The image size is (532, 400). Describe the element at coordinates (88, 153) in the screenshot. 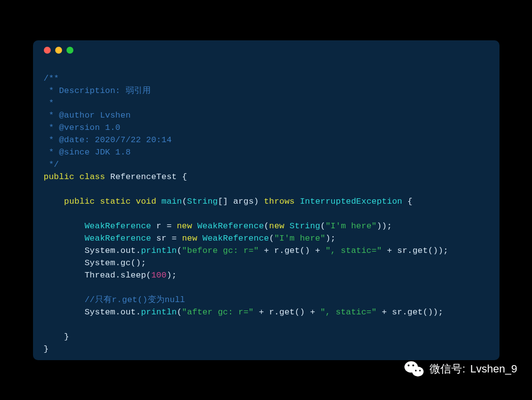

I see `comment-line: * @since JDK 1.8` at that location.